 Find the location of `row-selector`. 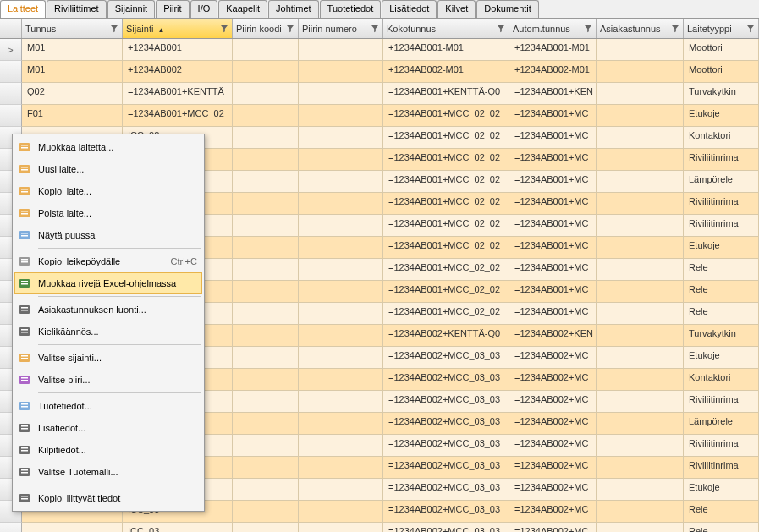

row-selector is located at coordinates (11, 528).